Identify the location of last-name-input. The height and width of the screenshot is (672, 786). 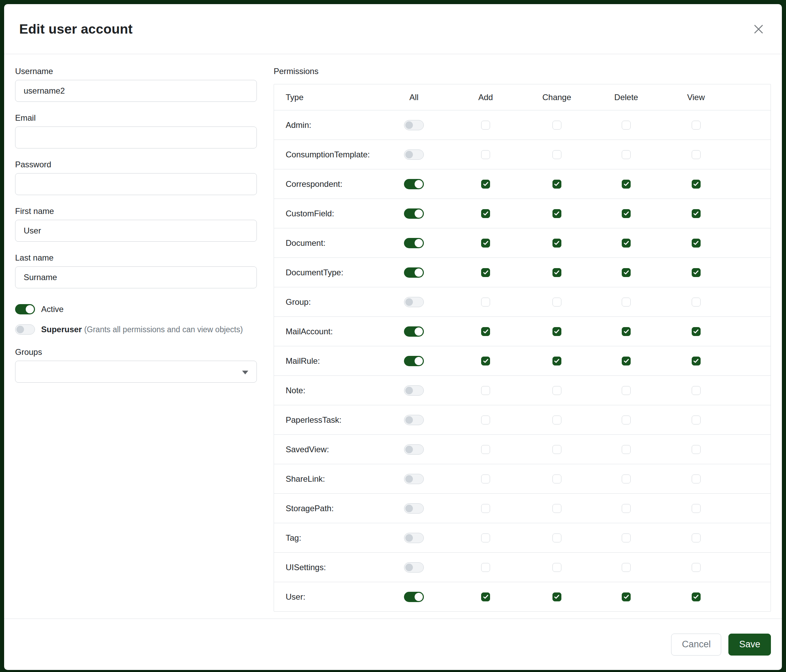
(136, 277).